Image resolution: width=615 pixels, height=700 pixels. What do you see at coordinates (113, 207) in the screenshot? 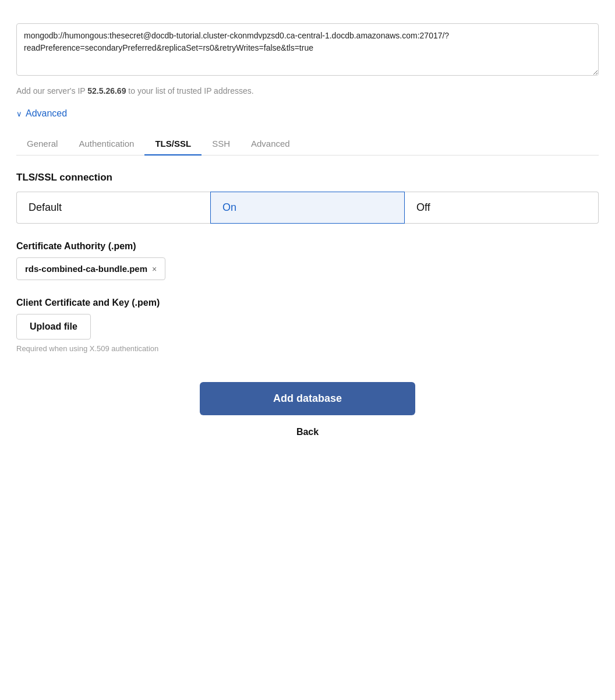
I see `toggle-option-default: Default` at bounding box center [113, 207].